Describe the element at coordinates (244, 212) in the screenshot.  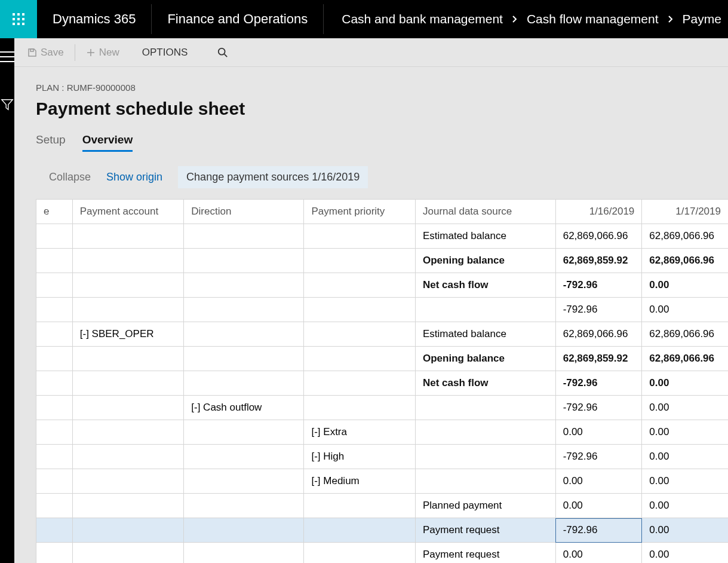
I see `col-header-direction: Direction` at that location.